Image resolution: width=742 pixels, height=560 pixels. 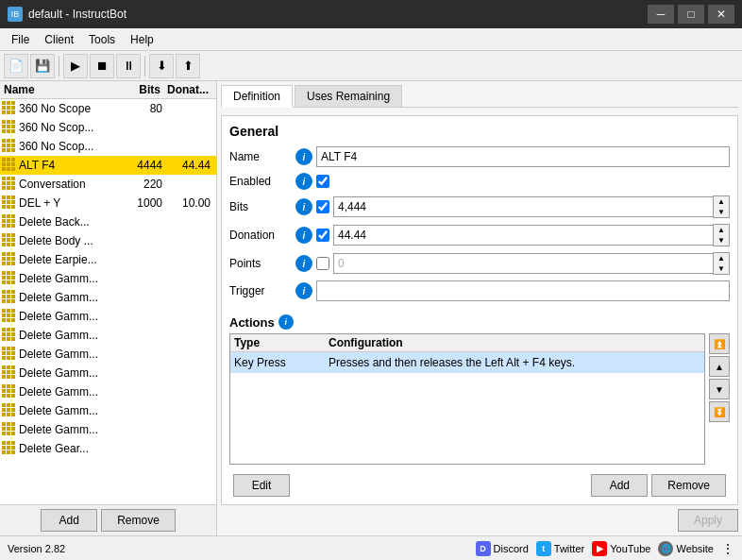 I want to click on website-link: 🌐 Website, so click(x=685, y=549).